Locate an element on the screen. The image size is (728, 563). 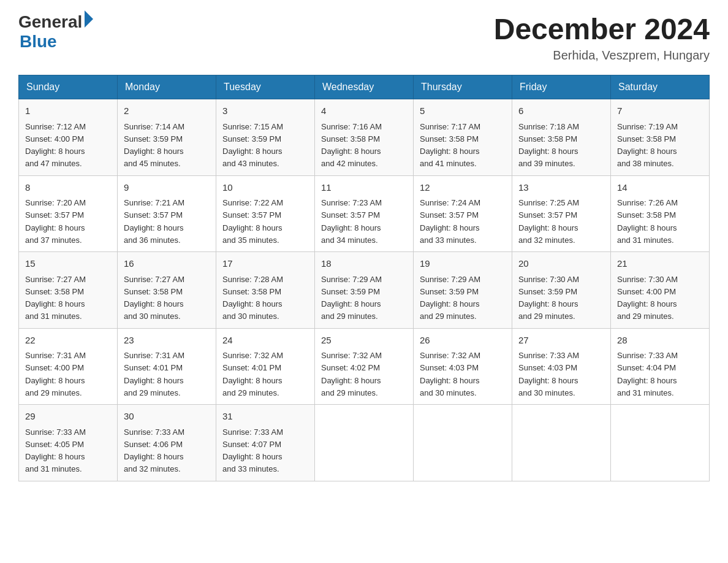
calendar-cell: 18 Sunrise: 7:29 AMSunset: 3:59 PMDaylig… is located at coordinates (364, 291).